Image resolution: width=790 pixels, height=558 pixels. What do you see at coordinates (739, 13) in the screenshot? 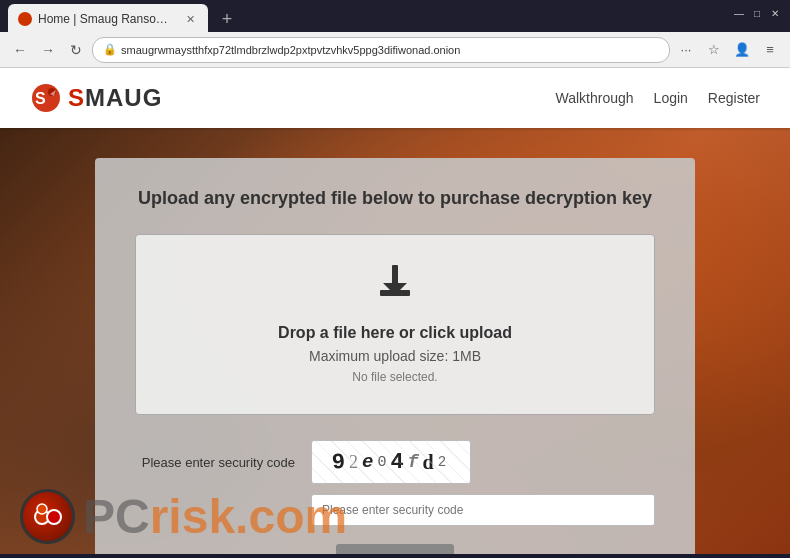
I see `minimize-button: —` at bounding box center [739, 13].